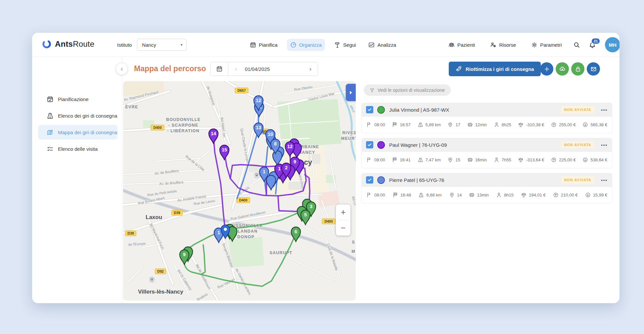 The image size is (644, 334). I want to click on tab-organizza: Organizza, so click(306, 45).